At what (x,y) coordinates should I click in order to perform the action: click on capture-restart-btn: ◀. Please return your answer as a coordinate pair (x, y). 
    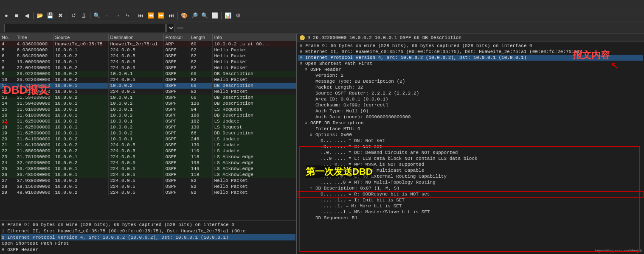
    Looking at the image, I should click on (27, 16).